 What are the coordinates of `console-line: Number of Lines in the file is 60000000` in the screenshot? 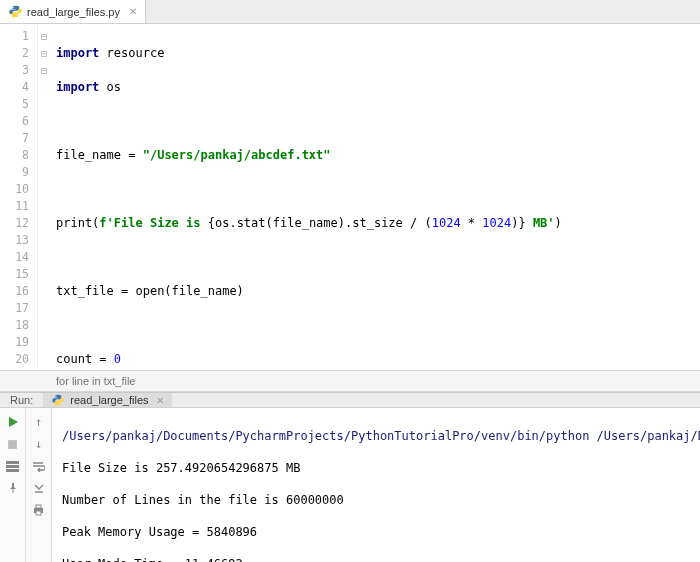 It's located at (381, 500).